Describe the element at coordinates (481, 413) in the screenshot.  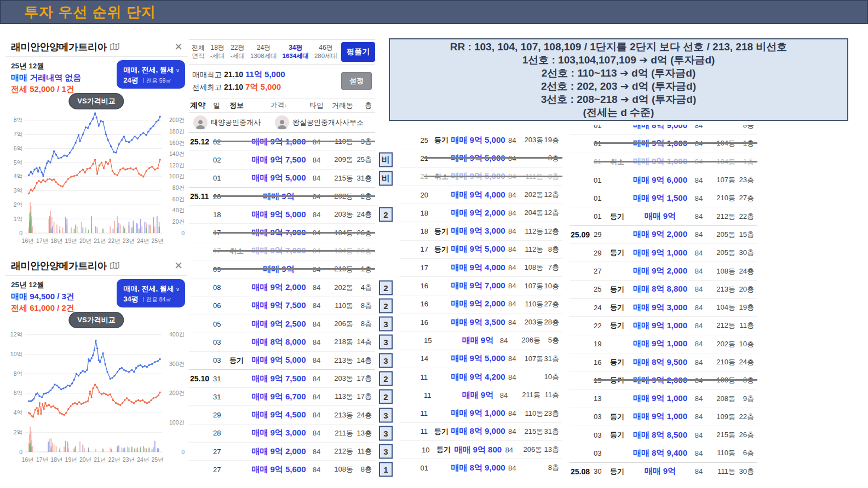
I see `transaction-row: 11매매9억 1,00084110동23층` at that location.